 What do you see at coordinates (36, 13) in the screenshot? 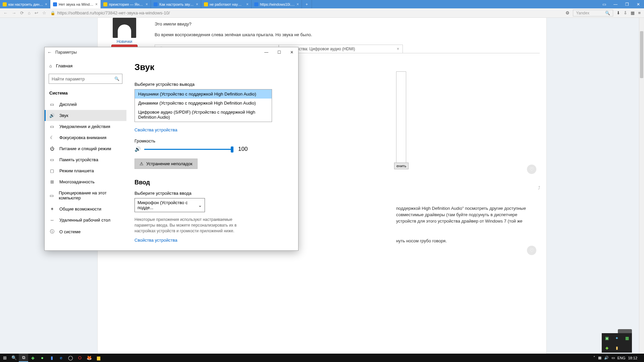
I see `history-icon: ↩` at bounding box center [36, 13].